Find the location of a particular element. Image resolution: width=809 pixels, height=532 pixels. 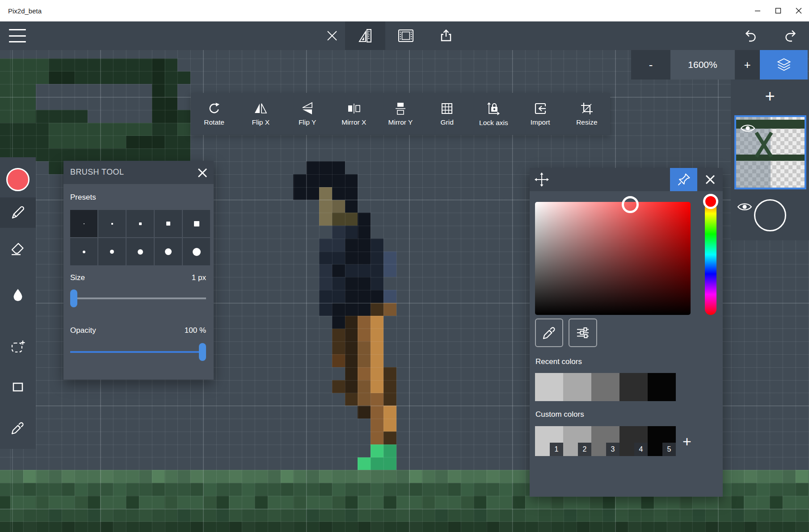

zoom-in-button: + is located at coordinates (747, 65).